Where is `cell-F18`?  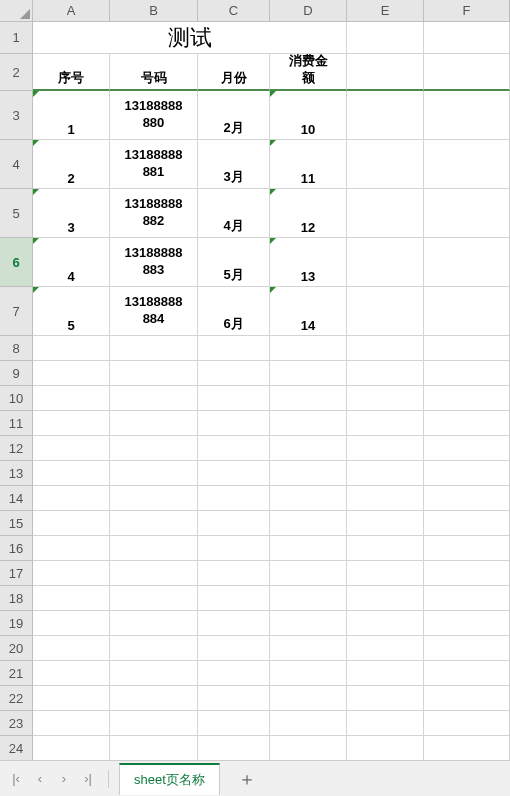 cell-F18 is located at coordinates (467, 598).